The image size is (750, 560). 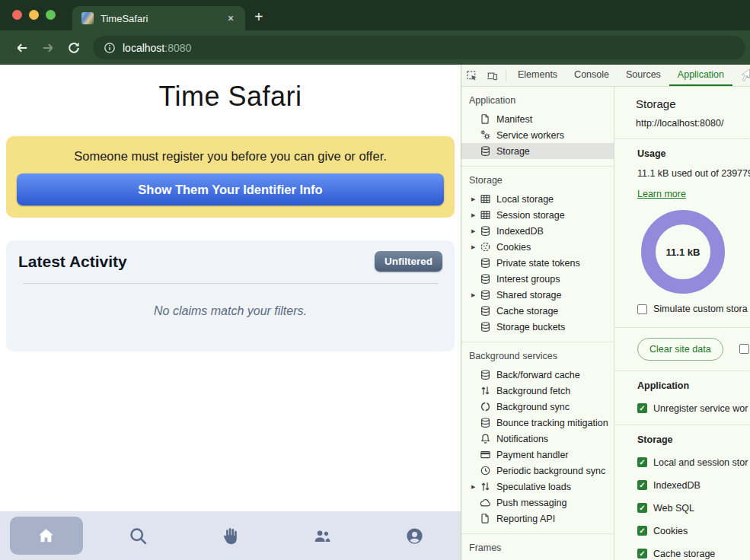 I want to click on devtools-tab-console: Console, so click(x=592, y=75).